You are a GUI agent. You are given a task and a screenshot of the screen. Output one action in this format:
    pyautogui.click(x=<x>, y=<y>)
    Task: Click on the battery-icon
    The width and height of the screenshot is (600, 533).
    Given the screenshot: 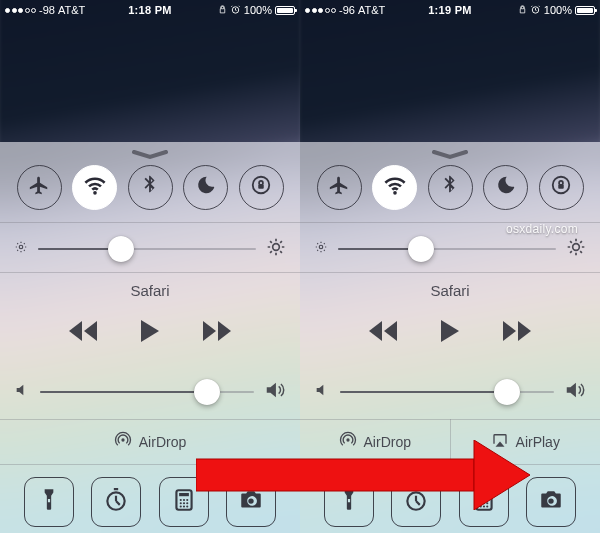 What is the action you would take?
    pyautogui.click(x=585, y=10)
    